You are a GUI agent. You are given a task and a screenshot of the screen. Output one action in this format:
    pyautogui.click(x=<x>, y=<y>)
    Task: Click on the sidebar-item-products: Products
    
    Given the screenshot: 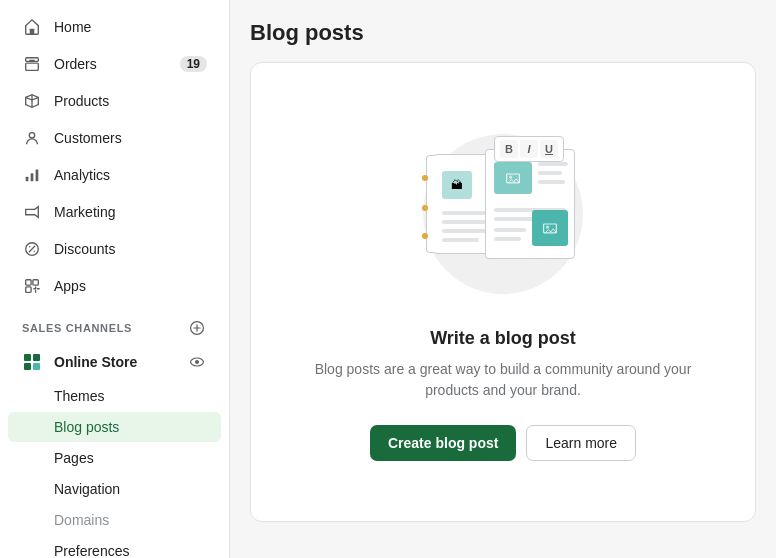 What is the action you would take?
    pyautogui.click(x=114, y=101)
    